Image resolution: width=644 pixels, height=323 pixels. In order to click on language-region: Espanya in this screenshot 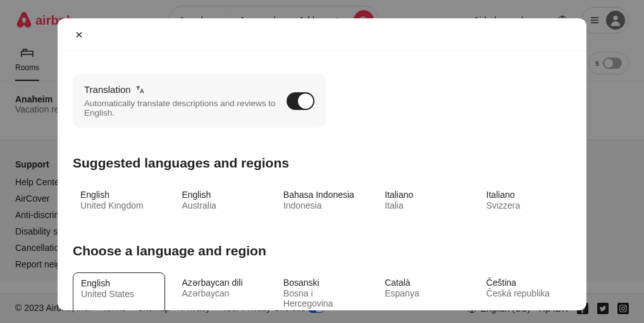, I will do `click(423, 293)`.